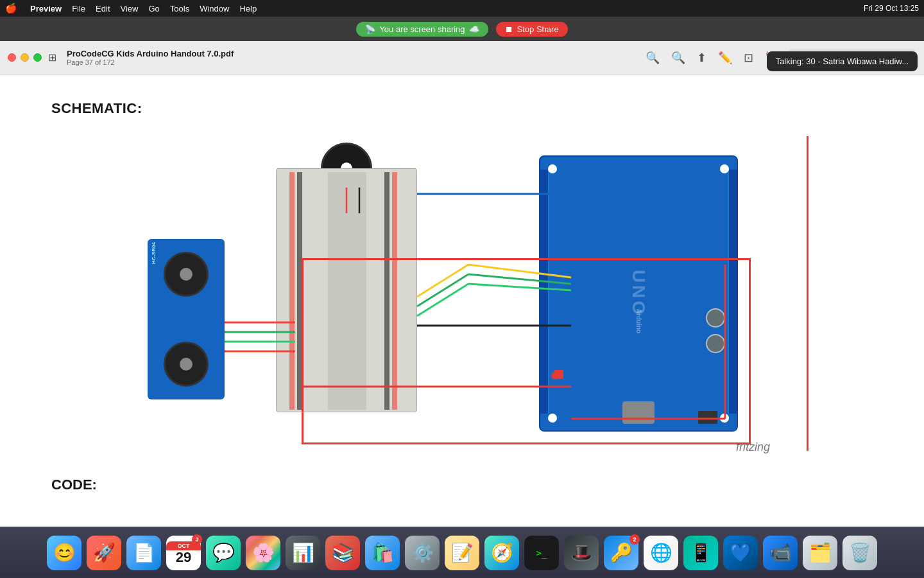 Image resolution: width=924 pixels, height=578 pixels. What do you see at coordinates (64, 553) in the screenshot?
I see `dock-item-finder: 😊` at bounding box center [64, 553].